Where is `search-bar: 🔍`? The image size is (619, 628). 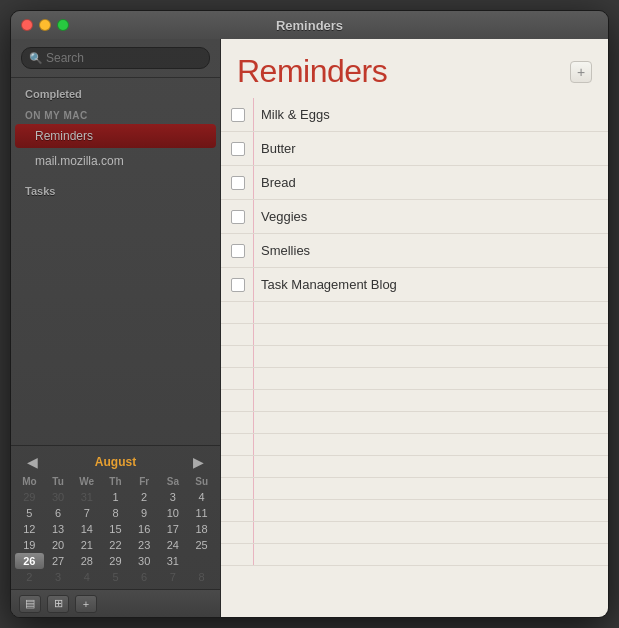 search-bar: 🔍 is located at coordinates (116, 58).